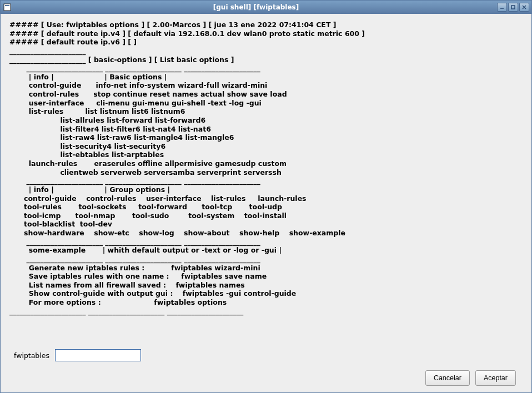  Describe the element at coordinates (98, 355) in the screenshot. I see `command-input` at that location.